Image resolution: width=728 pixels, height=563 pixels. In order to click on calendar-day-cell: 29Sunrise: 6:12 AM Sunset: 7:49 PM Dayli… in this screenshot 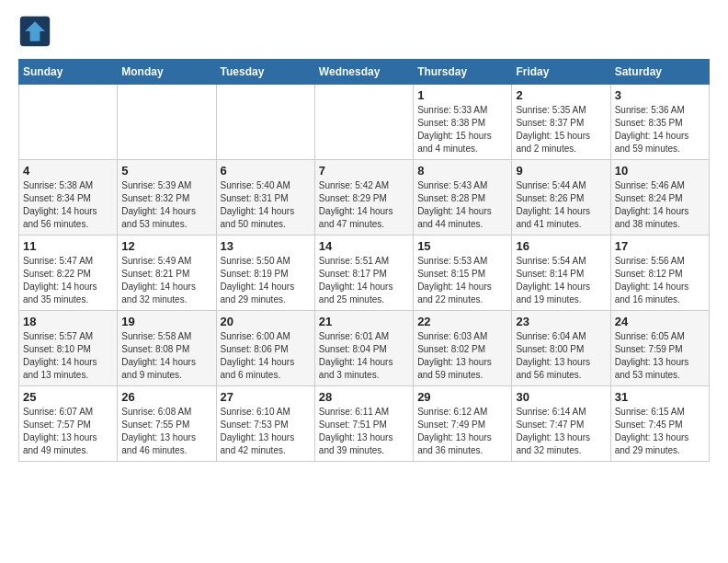, I will do `click(463, 424)`.